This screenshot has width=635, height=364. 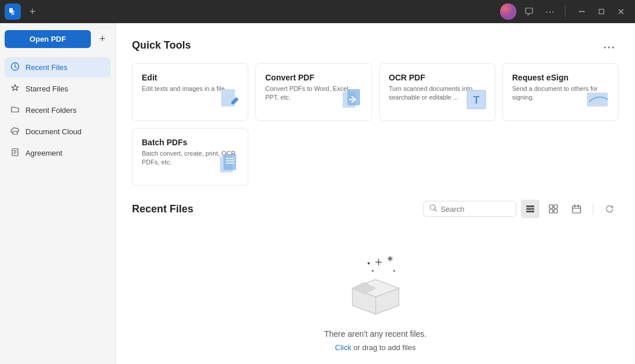 What do you see at coordinates (530, 209) in the screenshot?
I see `list-view-button` at bounding box center [530, 209].